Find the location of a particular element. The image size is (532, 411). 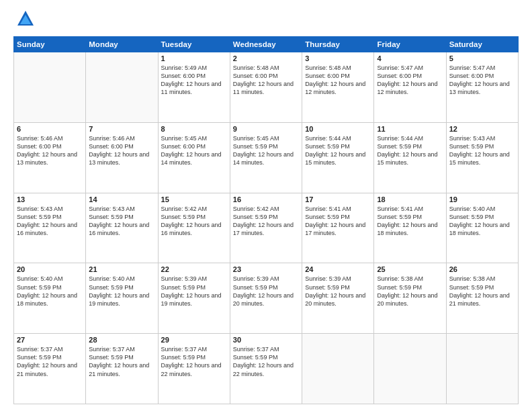

day-cell: 16Sunrise: 5:42 AM Sunset: 5:59 PM Dayli… is located at coordinates (266, 228).